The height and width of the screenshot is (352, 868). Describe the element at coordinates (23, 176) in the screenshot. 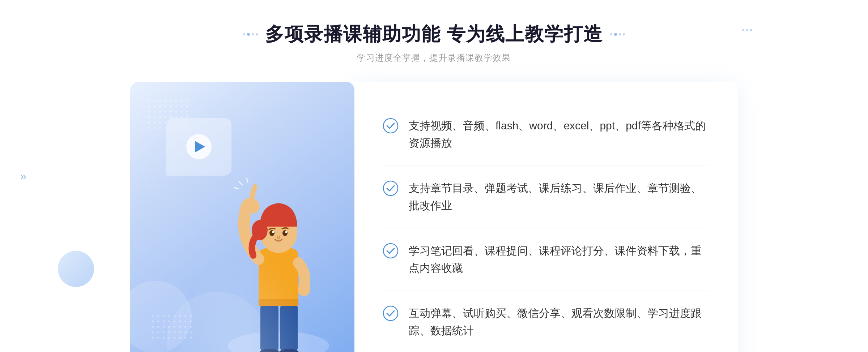

I see `chevron-right-icon: »` at that location.